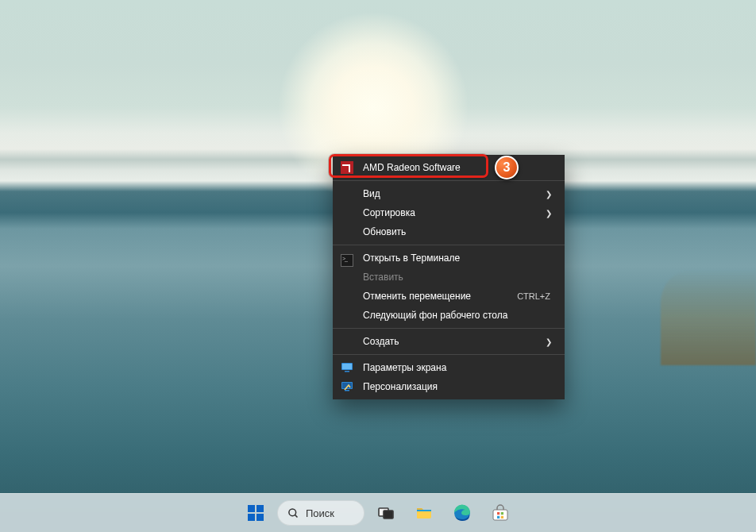 The height and width of the screenshot is (532, 756). What do you see at coordinates (458, 387) in the screenshot?
I see `menu-item-label: Персонализация` at bounding box center [458, 387].